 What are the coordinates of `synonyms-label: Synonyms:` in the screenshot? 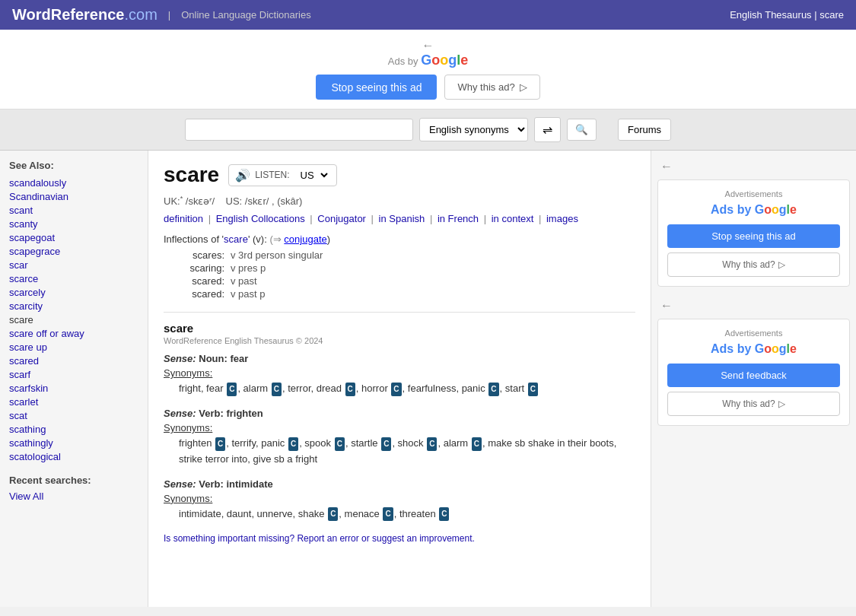 It's located at (399, 499).